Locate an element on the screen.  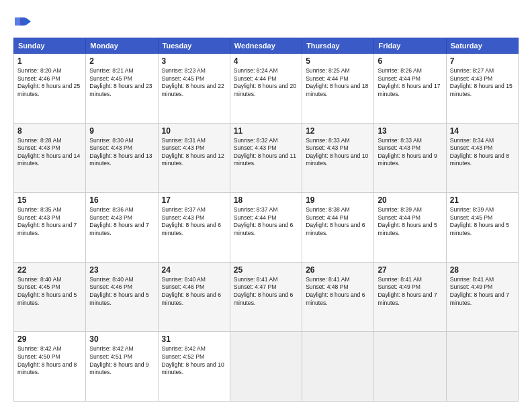
cell-text: Sunrise: 8:37 AMSunset: 4:44 PMDaylight:… is located at coordinates (266, 222).